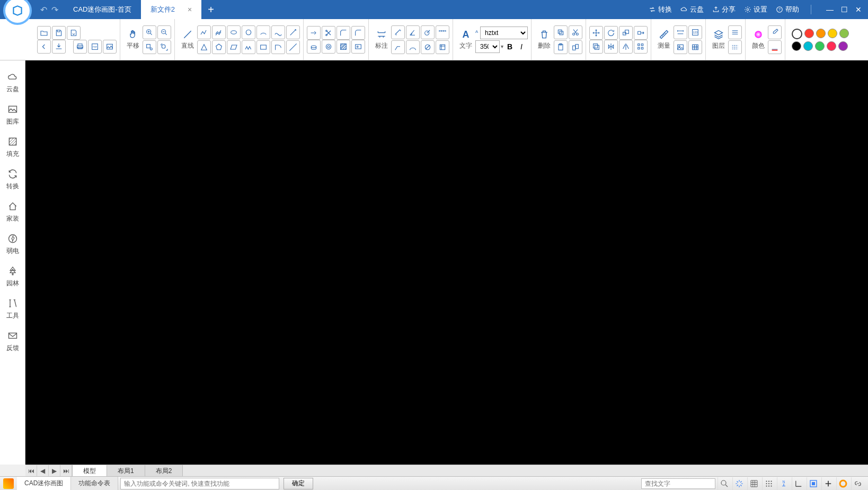  Describe the element at coordinates (664, 34) in the screenshot. I see `measure-icon` at that location.